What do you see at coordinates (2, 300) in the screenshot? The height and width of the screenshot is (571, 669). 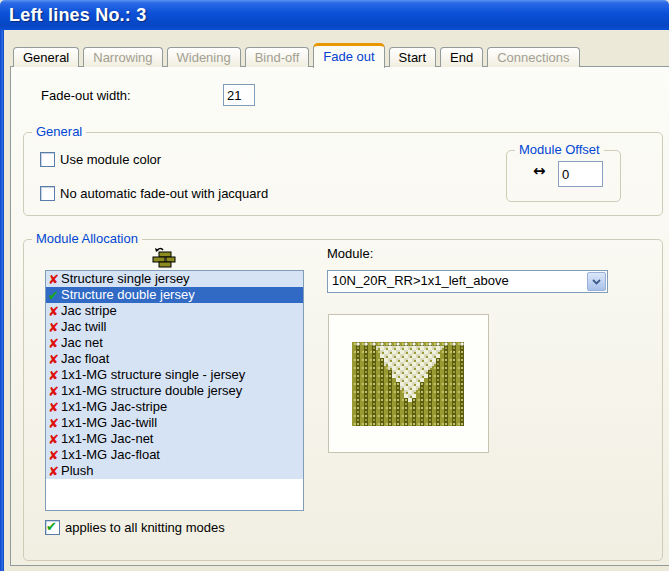 I see `window-left-border` at bounding box center [2, 300].